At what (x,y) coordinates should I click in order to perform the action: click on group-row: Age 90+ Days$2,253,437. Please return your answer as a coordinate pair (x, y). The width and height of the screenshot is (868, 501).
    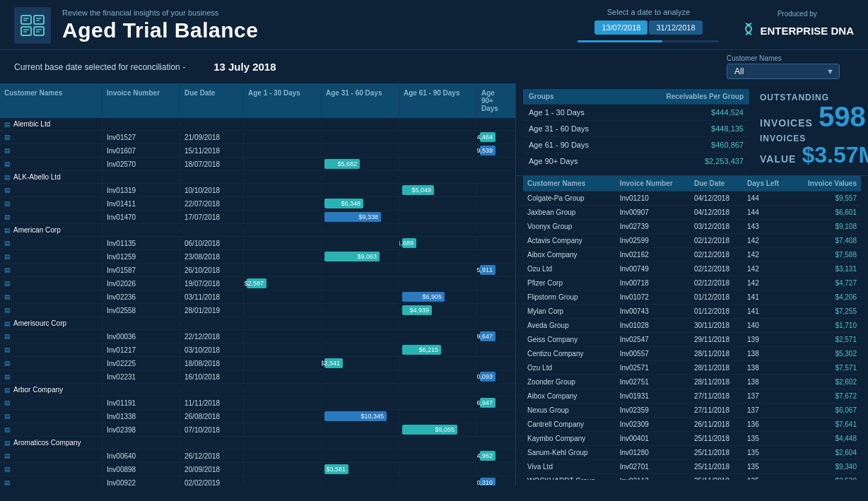
    Looking at the image, I should click on (636, 161).